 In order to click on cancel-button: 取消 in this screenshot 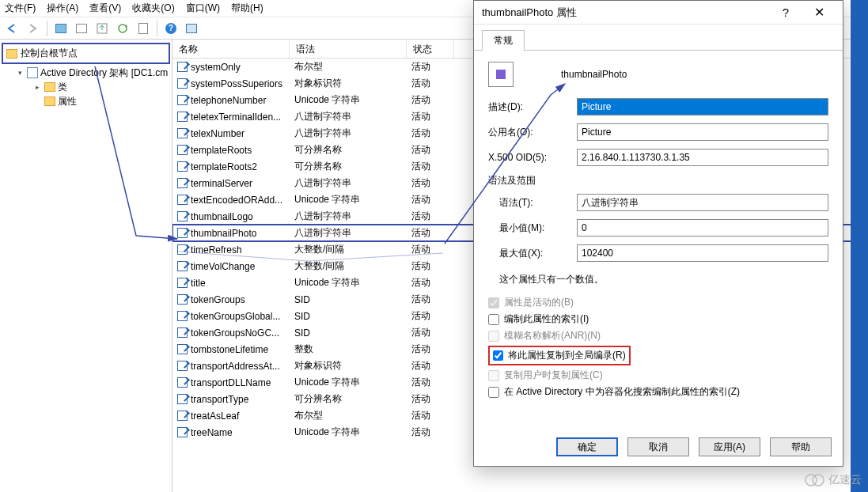, I will do `click(658, 447)`.